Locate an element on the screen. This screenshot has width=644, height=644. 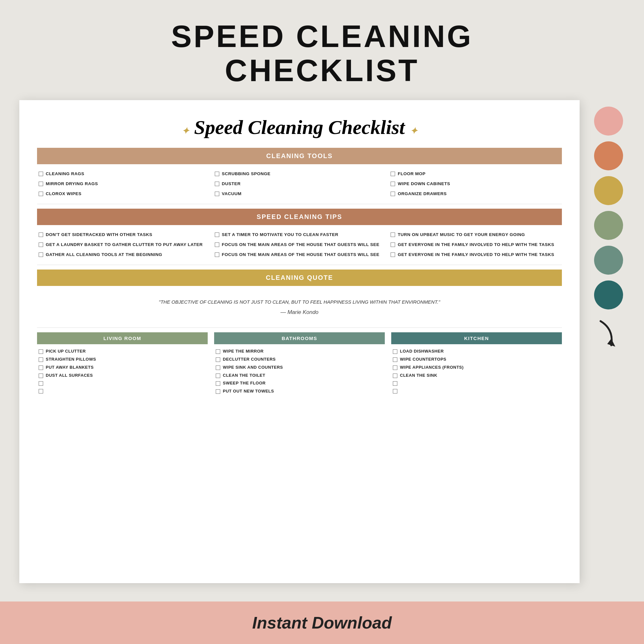
list-item: SET A TIMER TO MOTIVATE YOU TO CLEAN FAS… is located at coordinates (299, 235).